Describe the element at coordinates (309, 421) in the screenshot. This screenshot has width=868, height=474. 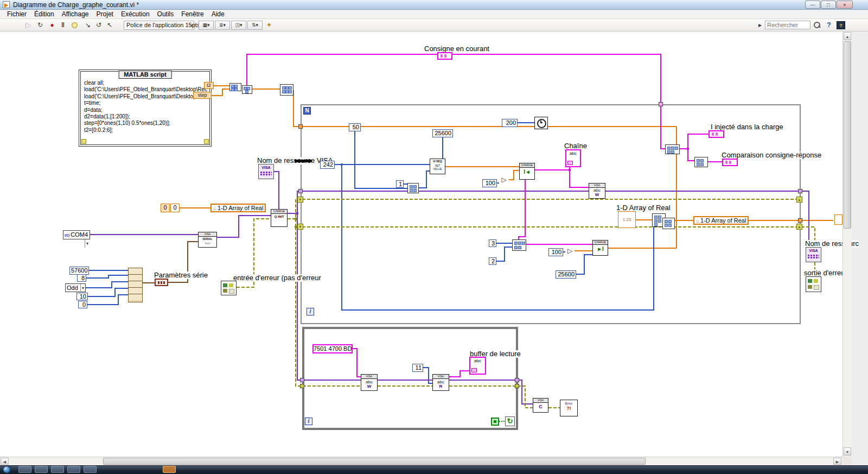
I see `while-iteration-terminal: i` at that location.